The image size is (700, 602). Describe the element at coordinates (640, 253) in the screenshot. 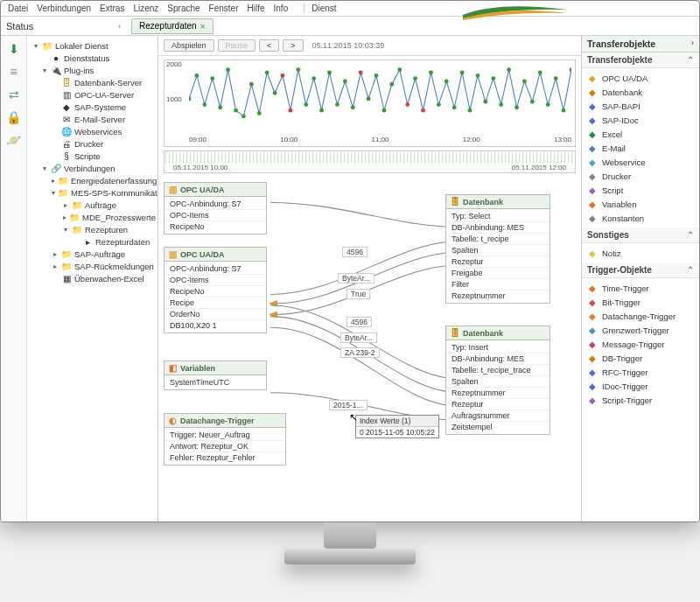

I see `palette-item: ◆Notiz` at that location.